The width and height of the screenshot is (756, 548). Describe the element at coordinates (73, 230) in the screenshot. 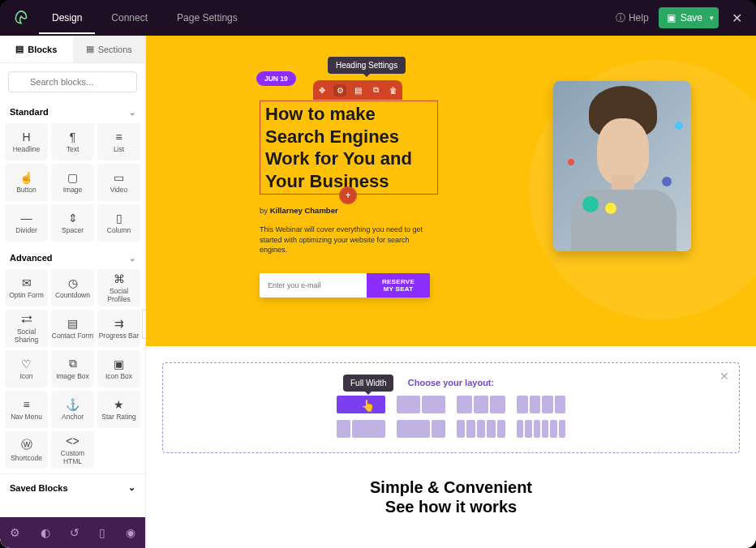

I see `block-label: Spacer` at that location.